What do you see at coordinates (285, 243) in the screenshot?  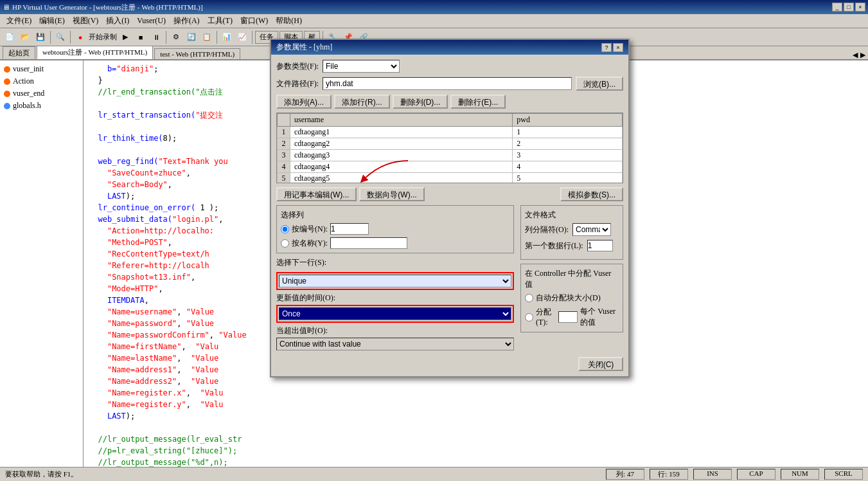 I see `by-name-radio` at bounding box center [285, 243].